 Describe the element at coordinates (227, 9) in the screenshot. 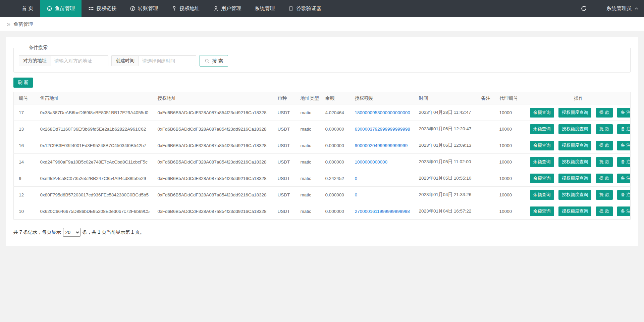

I see `nav-item-user-management: 用户管理` at that location.